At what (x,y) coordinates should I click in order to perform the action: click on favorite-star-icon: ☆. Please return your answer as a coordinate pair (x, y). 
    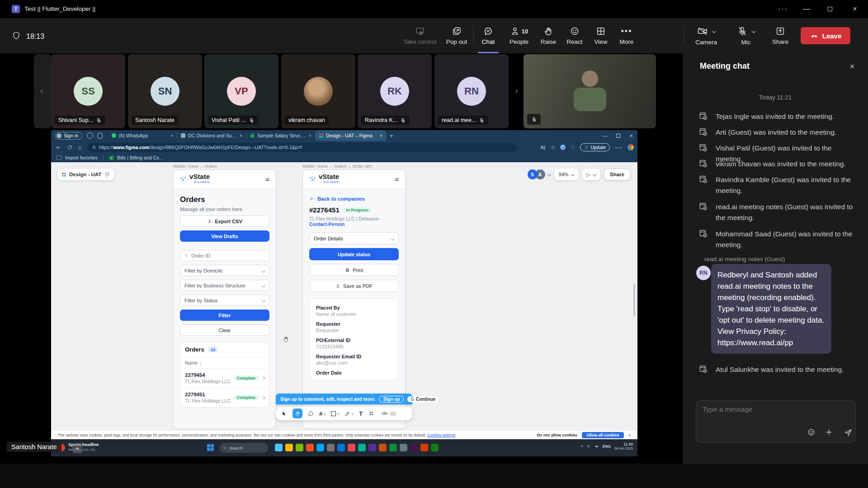
    Looking at the image, I should click on (553, 147).